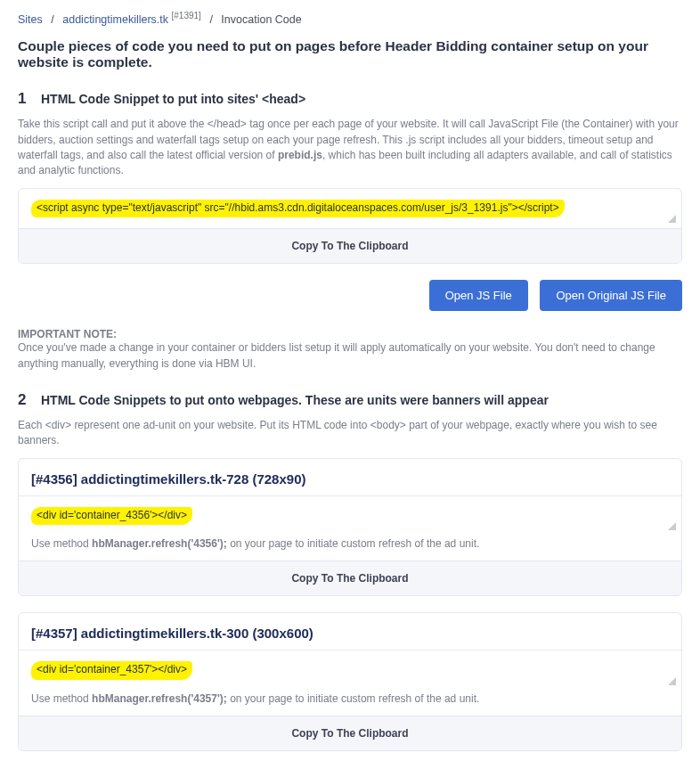 Image resolution: width=700 pixels, height=761 pixels. What do you see at coordinates (350, 400) in the screenshot?
I see `section2-head: 2 HTML Code Snippets to put onto webpage…` at bounding box center [350, 400].